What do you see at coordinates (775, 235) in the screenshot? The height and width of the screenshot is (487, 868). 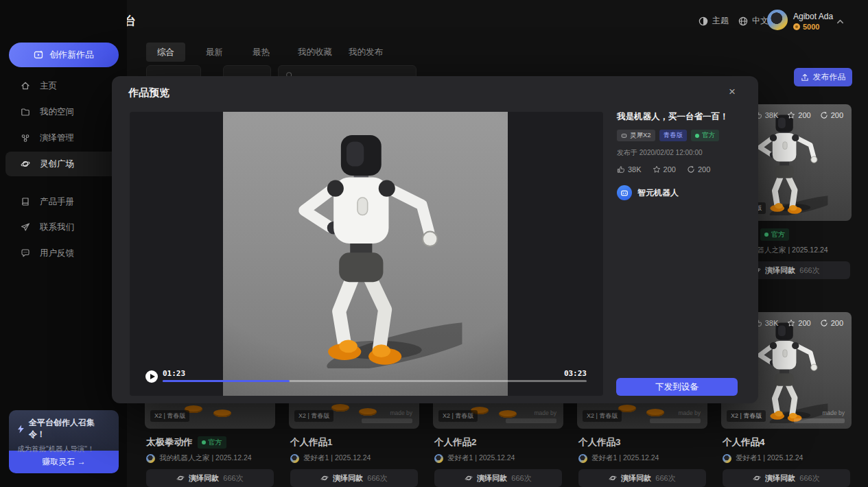 I see `official-badge: 官方` at bounding box center [775, 235].